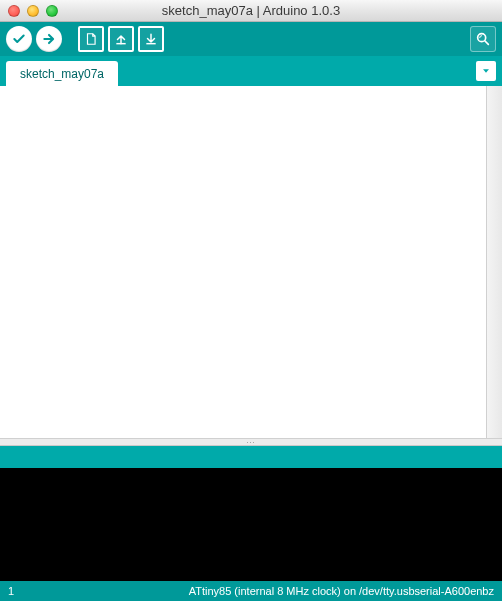 This screenshot has height=601, width=502. I want to click on zoom-button, so click(52, 11).